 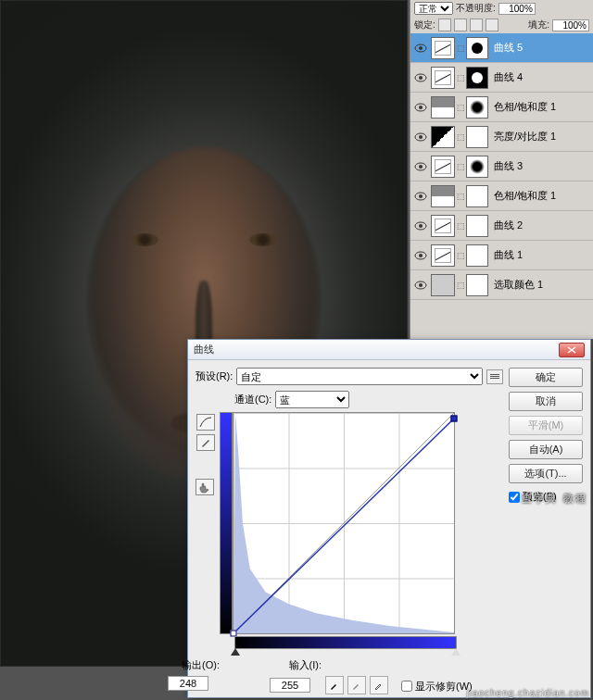 What do you see at coordinates (541, 137) in the screenshot?
I see `layer-name: 亮度/对比度 1` at bounding box center [541, 137].